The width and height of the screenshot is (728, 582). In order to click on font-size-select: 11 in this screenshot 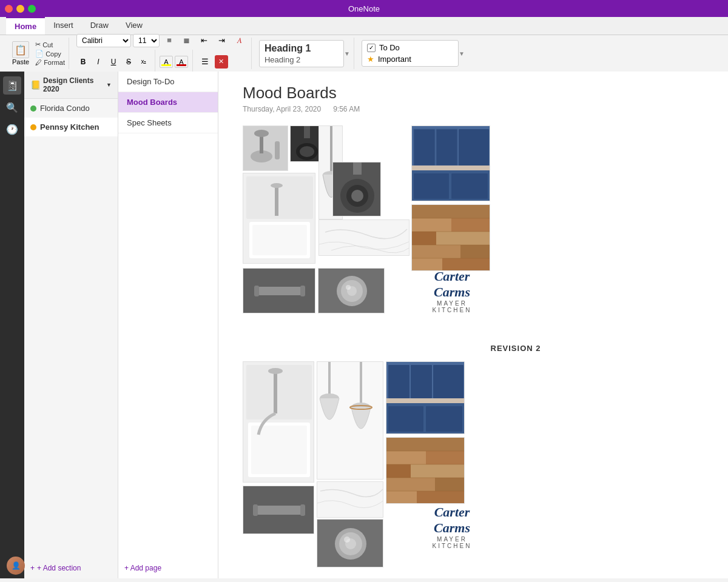, I will do `click(146, 41)`.